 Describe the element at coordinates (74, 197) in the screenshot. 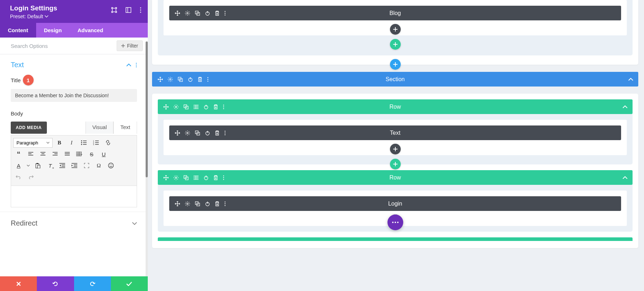

I see `body-editor` at that location.